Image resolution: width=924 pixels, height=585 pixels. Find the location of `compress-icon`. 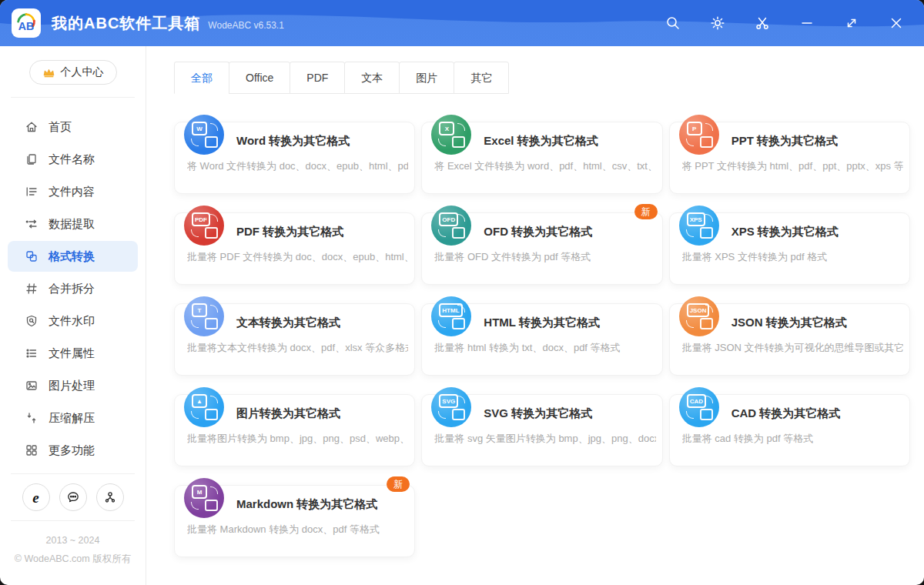

compress-icon is located at coordinates (32, 418).